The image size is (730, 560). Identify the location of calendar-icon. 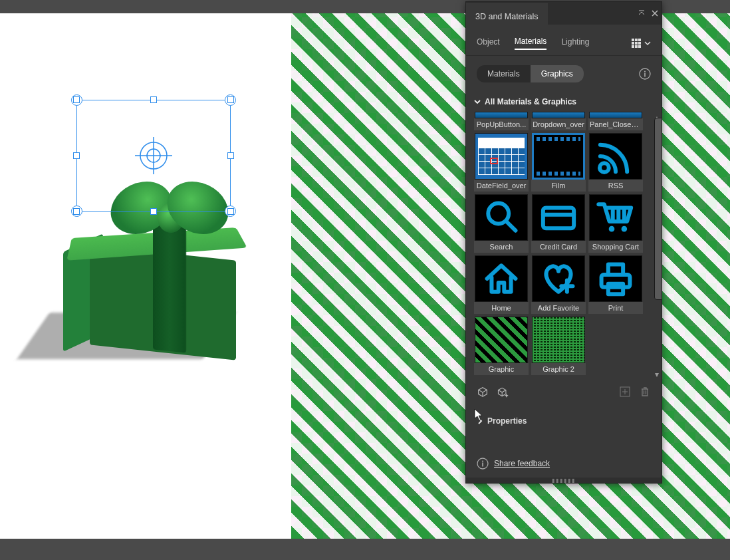
(501, 156).